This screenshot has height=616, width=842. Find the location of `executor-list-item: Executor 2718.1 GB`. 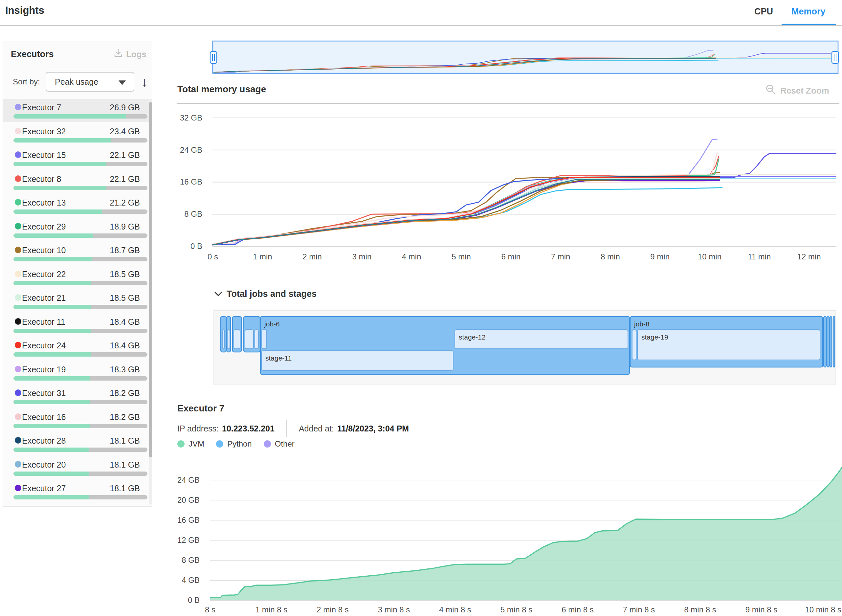

executor-list-item: Executor 2718.1 GB is located at coordinates (78, 491).